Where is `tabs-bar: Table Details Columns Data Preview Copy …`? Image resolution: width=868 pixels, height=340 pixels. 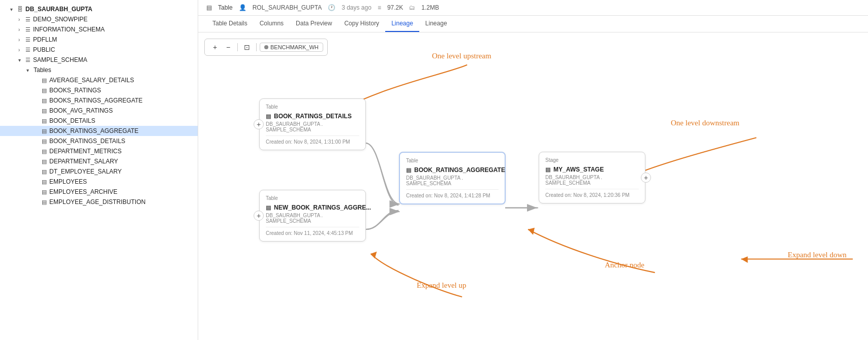
tabs-bar: Table Details Columns Data Preview Copy … is located at coordinates (533, 24).